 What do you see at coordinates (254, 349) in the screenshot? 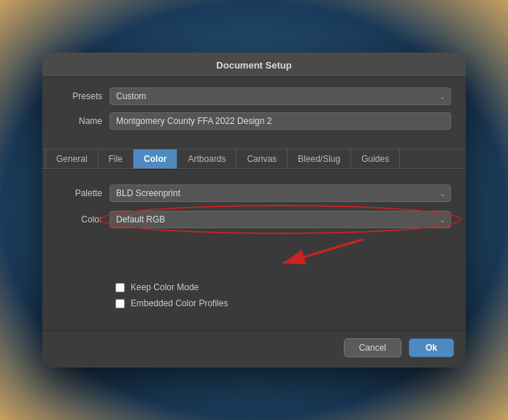
I see `dialog-footer: Cancel Ok` at bounding box center [254, 349].